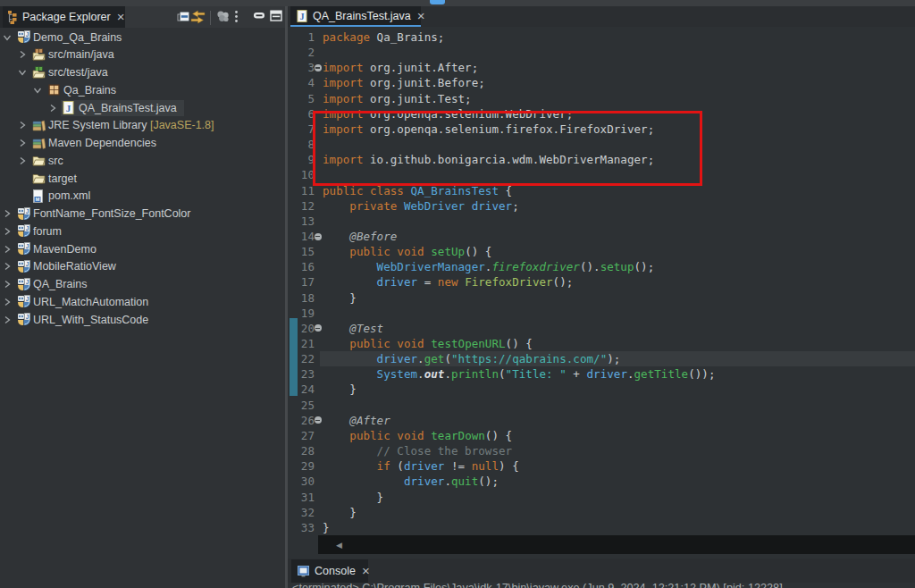  I want to click on code-line-18: }, so click(340, 298).